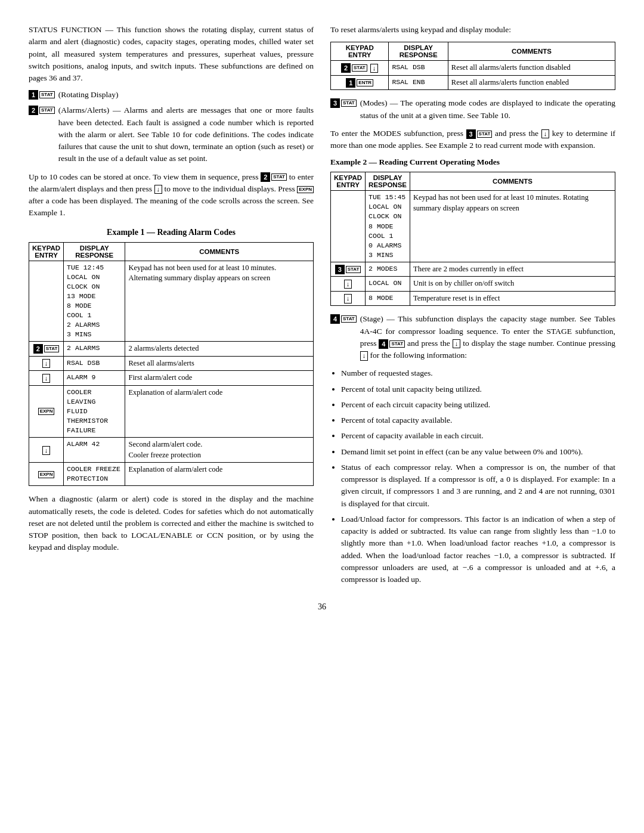 This screenshot has width=644, height=833. What do you see at coordinates (383, 344) in the screenshot?
I see `key-4-inline: 4` at bounding box center [383, 344].